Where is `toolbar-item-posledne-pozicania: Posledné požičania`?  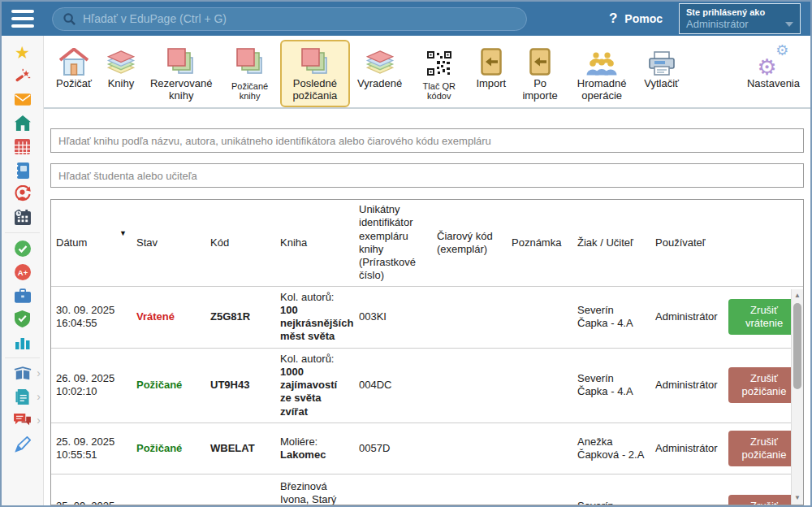
toolbar-item-posledne-pozicania: Posledné požičania is located at coordinates (315, 73).